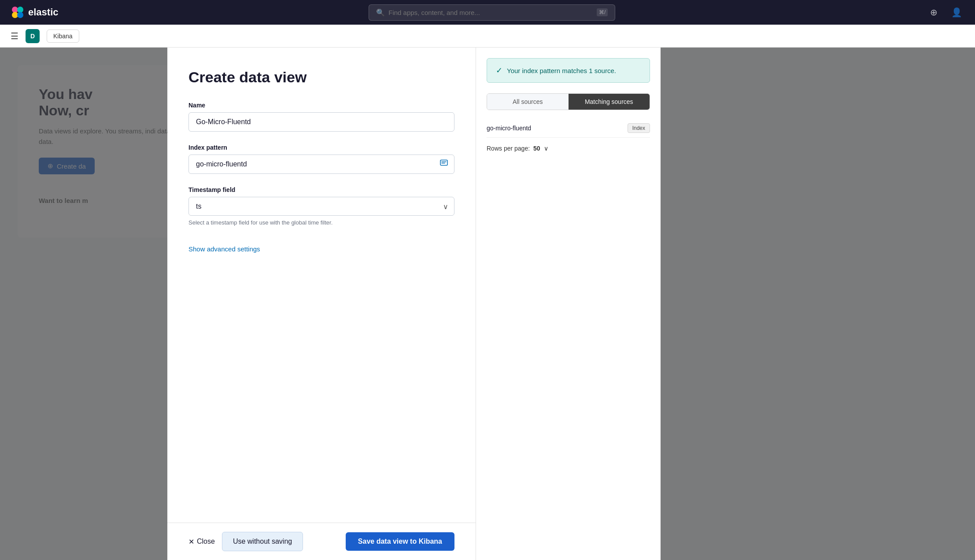 This screenshot has width=975, height=560. What do you see at coordinates (321, 164) in the screenshot?
I see `index-pattern-input-wrapper` at bounding box center [321, 164].